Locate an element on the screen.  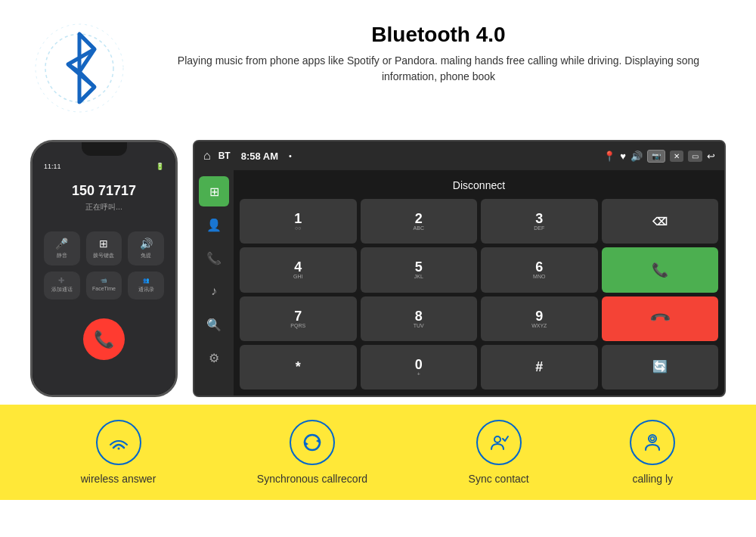
car-time: 8:58 AM is located at coordinates (260, 156).